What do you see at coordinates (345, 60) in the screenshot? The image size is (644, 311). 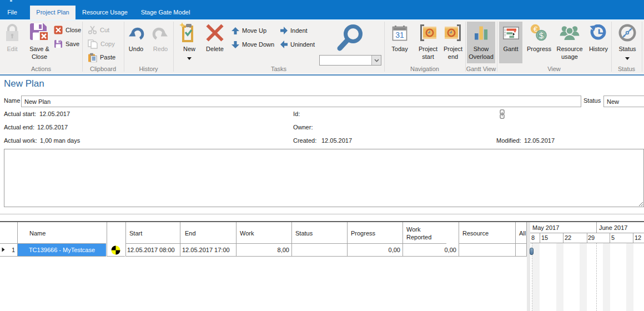 I see `search-combo-value` at bounding box center [345, 60].